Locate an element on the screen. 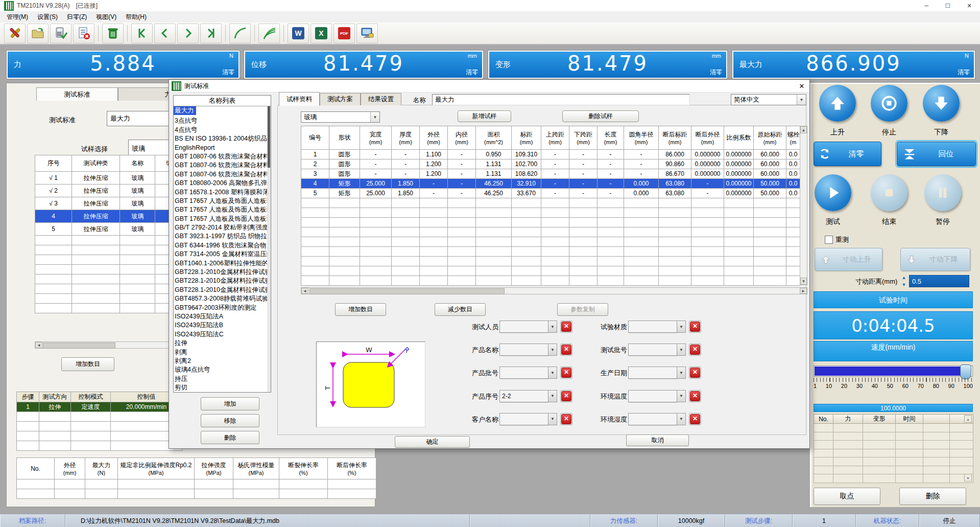  multi-curve-button is located at coordinates (269, 34).